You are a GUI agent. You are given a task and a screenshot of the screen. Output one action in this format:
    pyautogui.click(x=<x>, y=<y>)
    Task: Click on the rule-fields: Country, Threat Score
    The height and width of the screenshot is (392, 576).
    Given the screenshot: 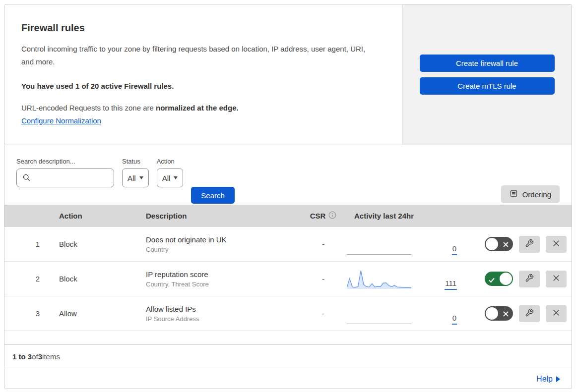 What is the action you would take?
    pyautogui.click(x=223, y=284)
    